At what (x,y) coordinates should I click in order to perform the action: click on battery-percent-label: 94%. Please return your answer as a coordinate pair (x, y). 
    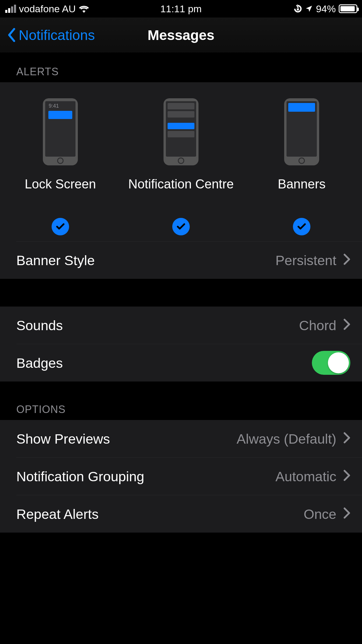
    Looking at the image, I should click on (326, 9).